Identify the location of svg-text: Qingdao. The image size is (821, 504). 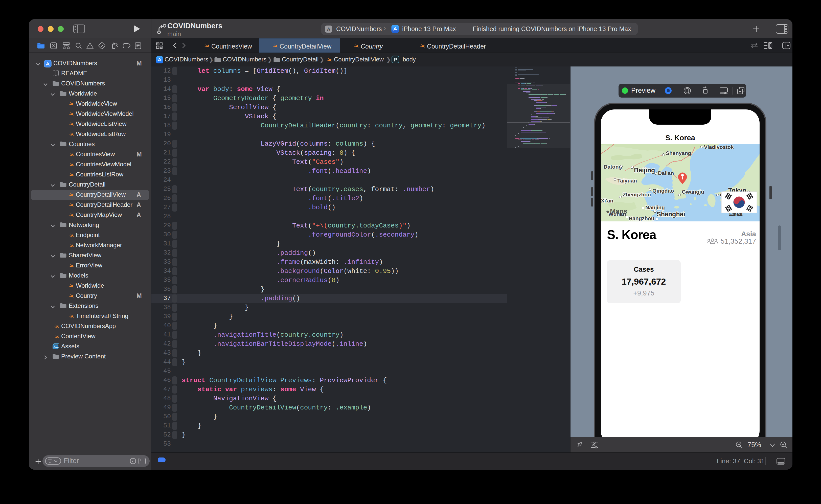
(663, 191).